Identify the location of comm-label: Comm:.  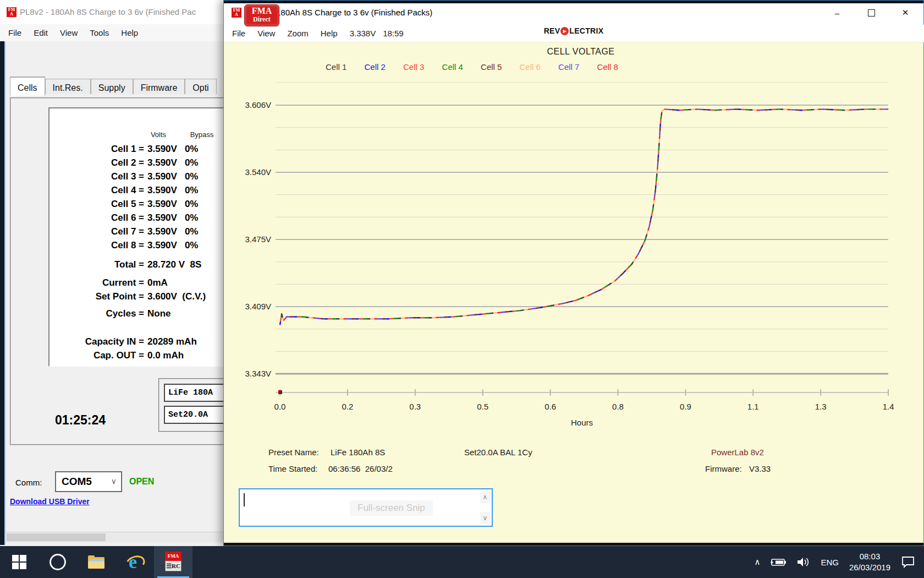
(29, 482).